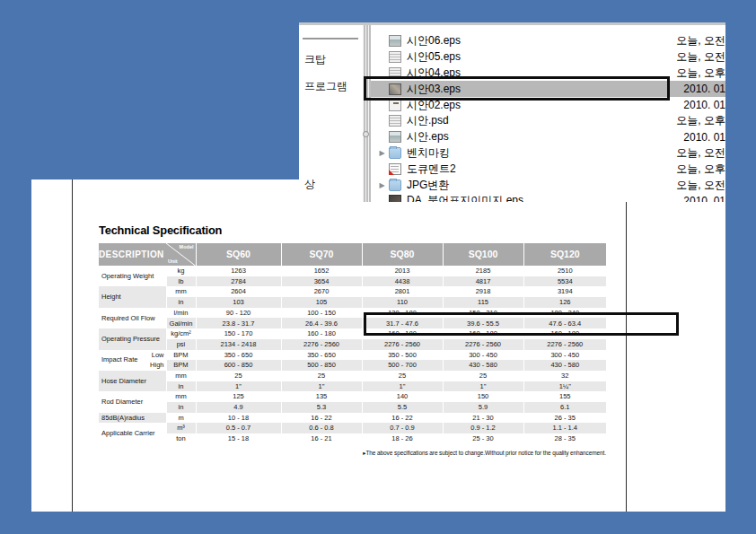 The image size is (756, 534). Describe the element at coordinates (483, 407) in the screenshot. I see `value-cell: 5.9` at that location.